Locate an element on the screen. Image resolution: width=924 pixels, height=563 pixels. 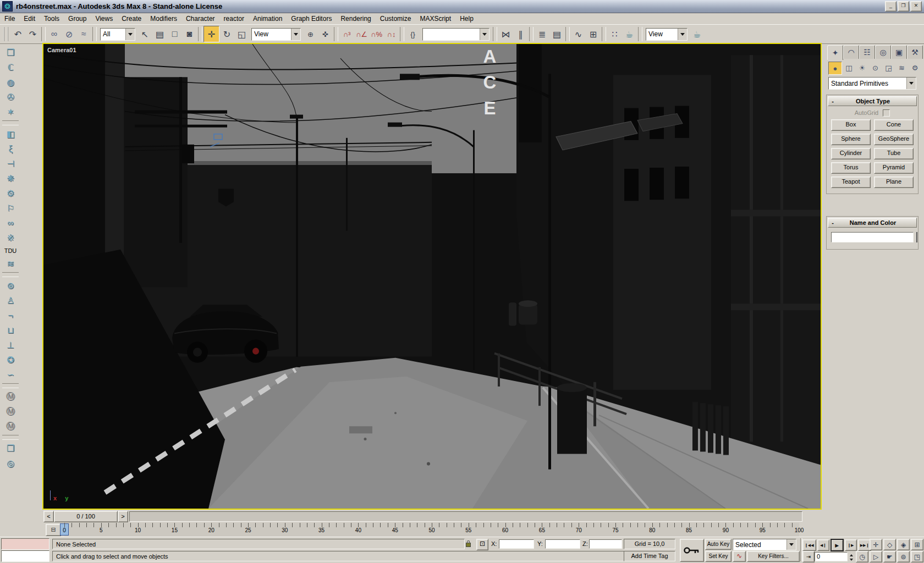
tab-utilities: ⚒ is located at coordinates (915, 52).